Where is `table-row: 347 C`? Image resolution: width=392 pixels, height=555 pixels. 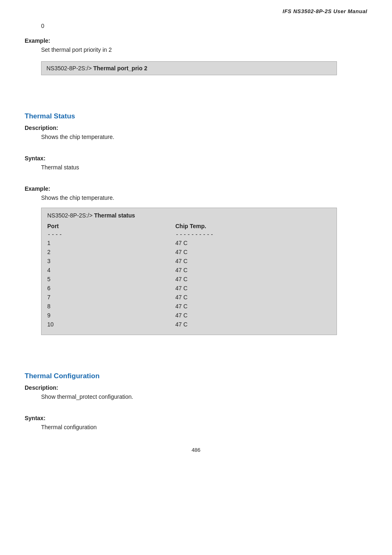 table-row: 347 C is located at coordinates (189, 261).